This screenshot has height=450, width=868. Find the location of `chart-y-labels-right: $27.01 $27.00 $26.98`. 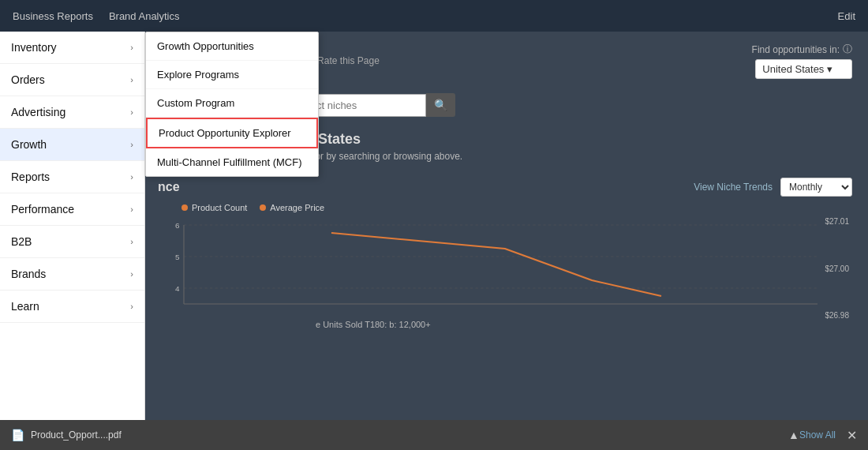

chart-y-labels-right: $27.01 $27.00 $26.98 is located at coordinates (836, 268).